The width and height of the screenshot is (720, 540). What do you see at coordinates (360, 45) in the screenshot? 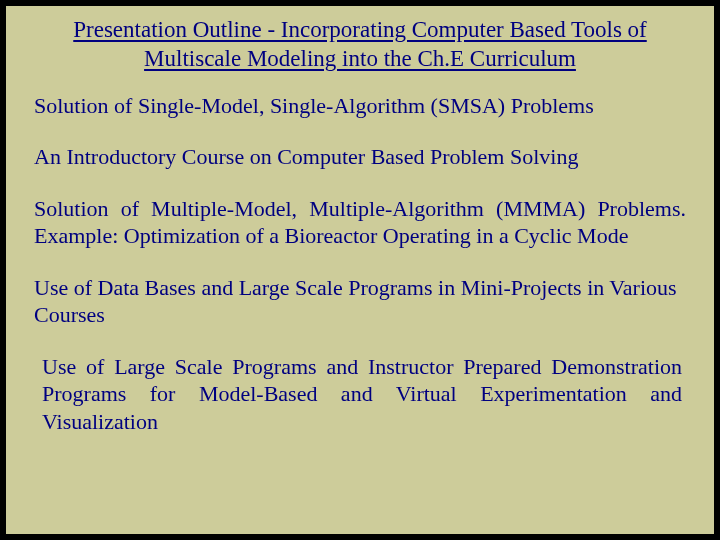
I see `slide-title: Presentation Outline - Incorporating Com…` at bounding box center [360, 45].